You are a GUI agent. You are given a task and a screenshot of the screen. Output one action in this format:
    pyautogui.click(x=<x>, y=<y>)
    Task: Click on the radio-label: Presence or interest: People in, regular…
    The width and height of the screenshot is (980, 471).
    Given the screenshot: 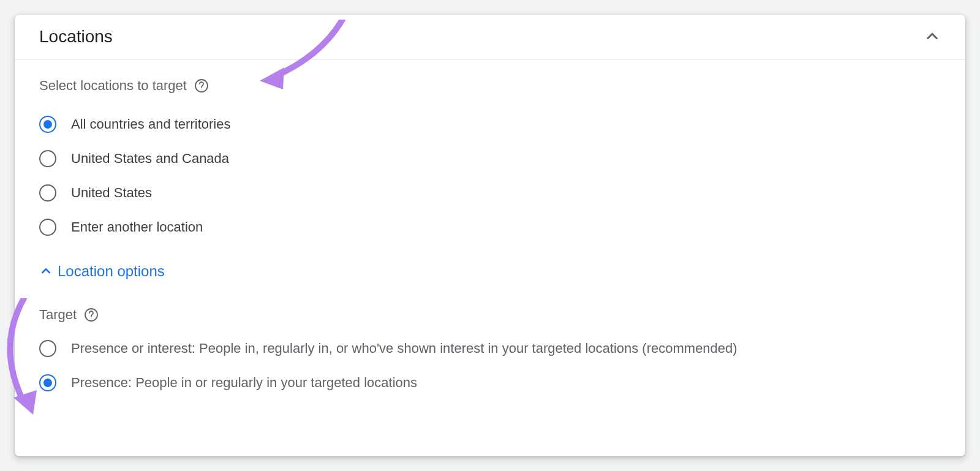 What is the action you would take?
    pyautogui.click(x=404, y=349)
    